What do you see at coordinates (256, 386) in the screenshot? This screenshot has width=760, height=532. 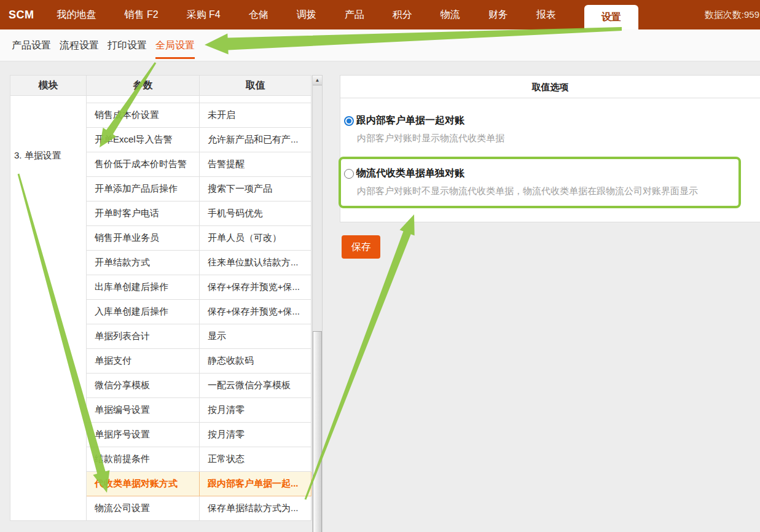 I see `value-cell: 一配云微信分享模板` at bounding box center [256, 386].